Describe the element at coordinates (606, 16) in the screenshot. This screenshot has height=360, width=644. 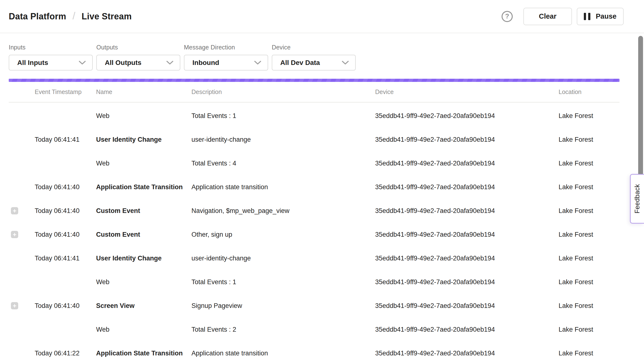
I see `pause-button-label: Pause` at that location.